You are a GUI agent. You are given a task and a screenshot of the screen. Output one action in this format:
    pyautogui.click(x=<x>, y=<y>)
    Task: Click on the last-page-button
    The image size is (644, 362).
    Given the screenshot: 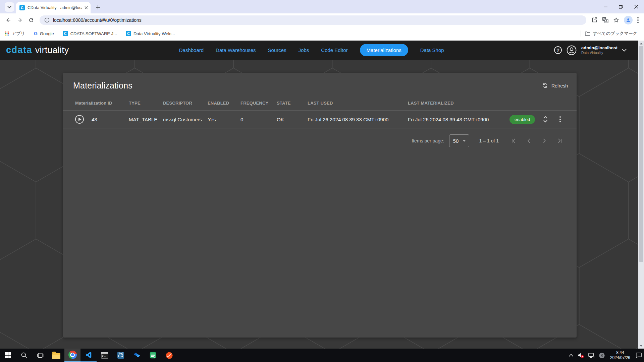 What is the action you would take?
    pyautogui.click(x=560, y=141)
    